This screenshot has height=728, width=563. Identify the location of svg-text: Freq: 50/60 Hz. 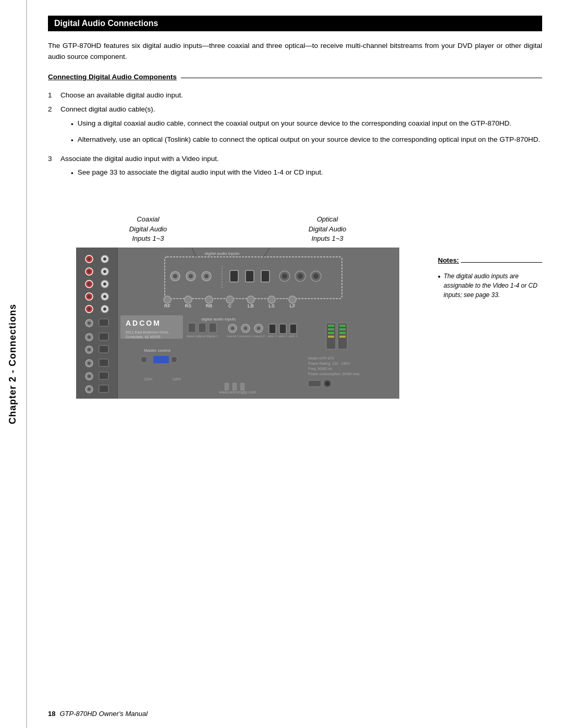
(320, 369).